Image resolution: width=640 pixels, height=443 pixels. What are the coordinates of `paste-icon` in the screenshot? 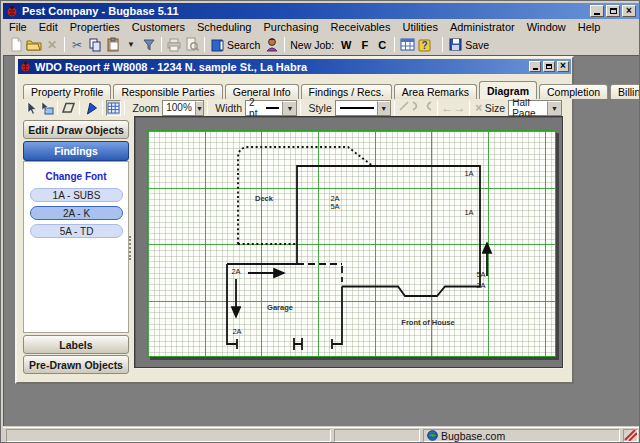 It's located at (113, 44).